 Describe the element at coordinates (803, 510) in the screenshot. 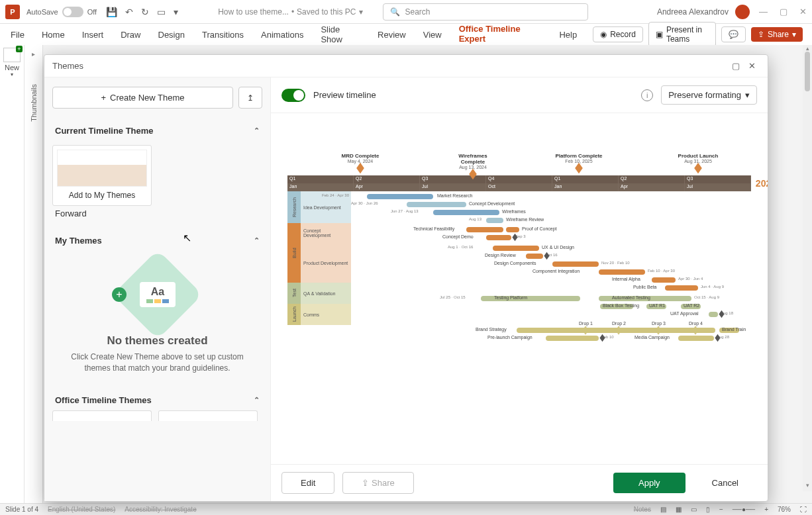

I see `fit-to-window-icon: ⛶` at that location.